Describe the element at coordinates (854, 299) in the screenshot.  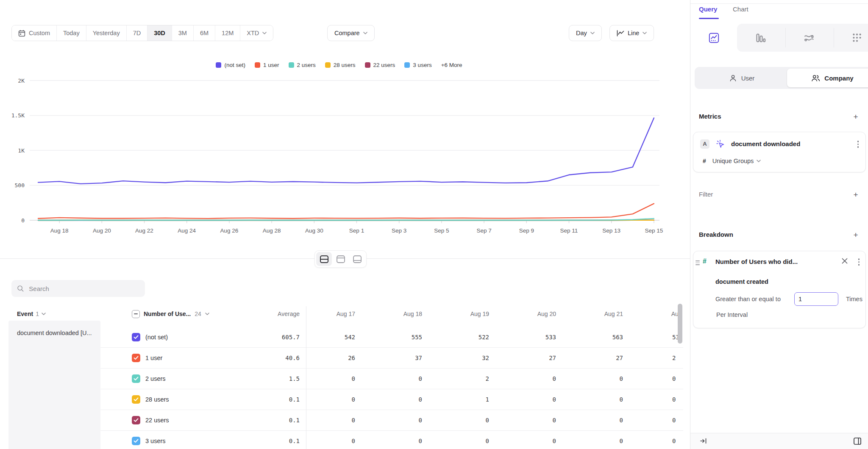
I see `breakdown-unit-label: Times` at that location.